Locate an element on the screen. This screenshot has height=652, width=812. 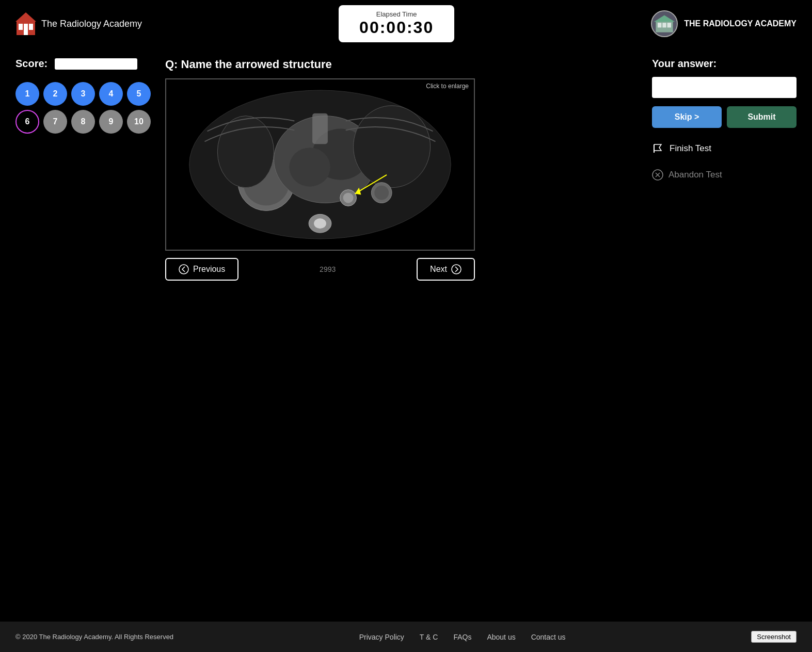
brand-avatar-image is located at coordinates (664, 24).